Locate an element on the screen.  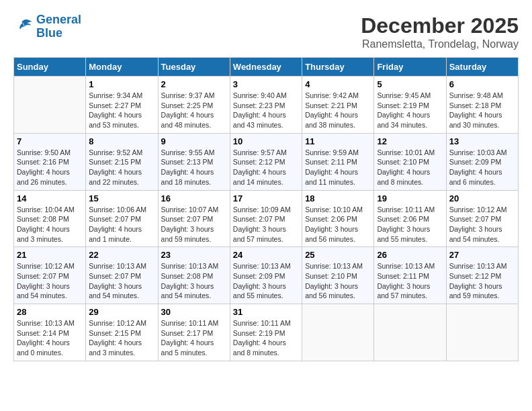
day-number: 26 is located at coordinates (410, 255).